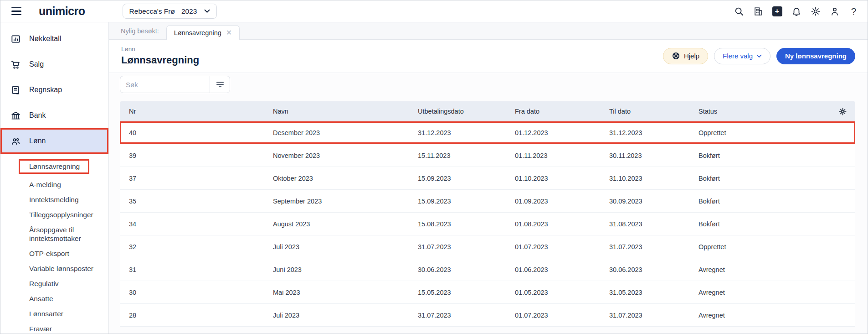 The image size is (868, 334). I want to click on submenu-item-label: Variable lønnsposter, so click(61, 268).